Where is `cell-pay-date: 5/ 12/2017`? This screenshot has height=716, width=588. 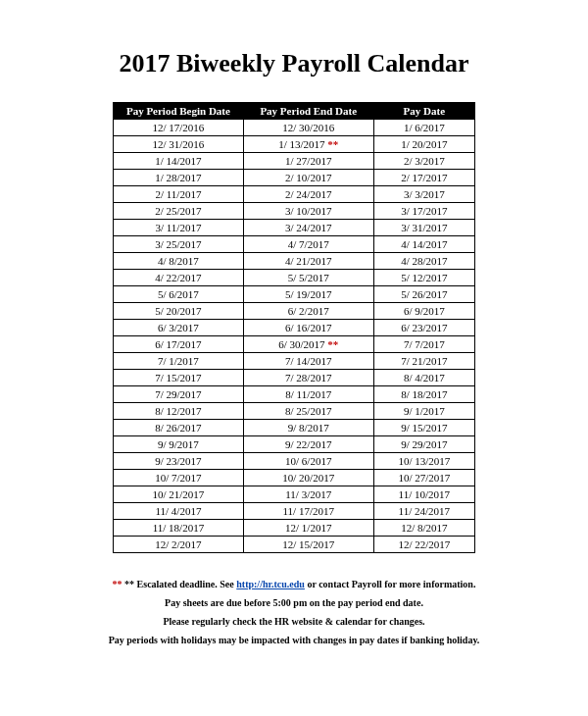 cell-pay-date: 5/ 12/2017 is located at coordinates (423, 279).